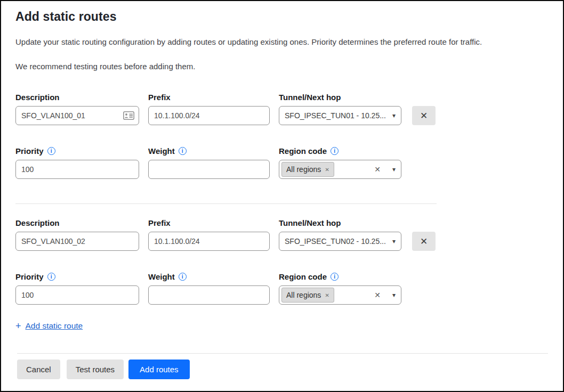 The image size is (564, 392). What do you see at coordinates (336, 116) in the screenshot?
I see `tunnel-selected-value: SFO_IPSEC_TUN01 - 10.25...` at bounding box center [336, 116].